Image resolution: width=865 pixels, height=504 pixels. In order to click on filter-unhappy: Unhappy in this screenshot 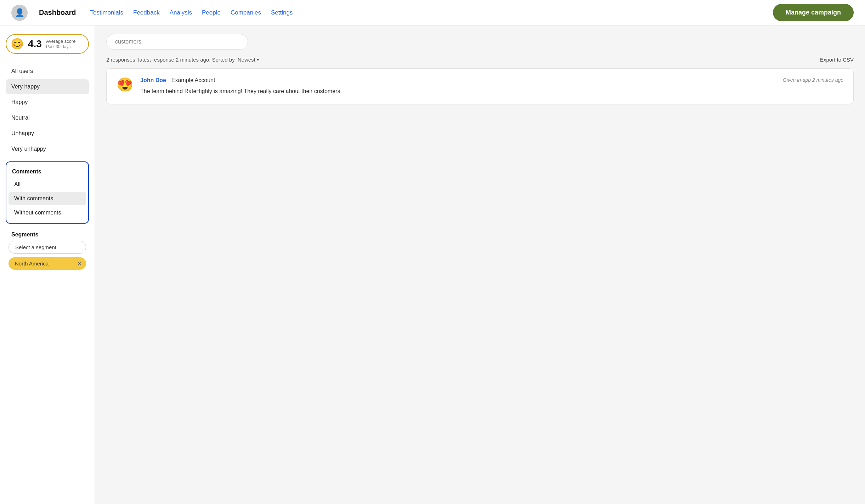, I will do `click(47, 133)`.